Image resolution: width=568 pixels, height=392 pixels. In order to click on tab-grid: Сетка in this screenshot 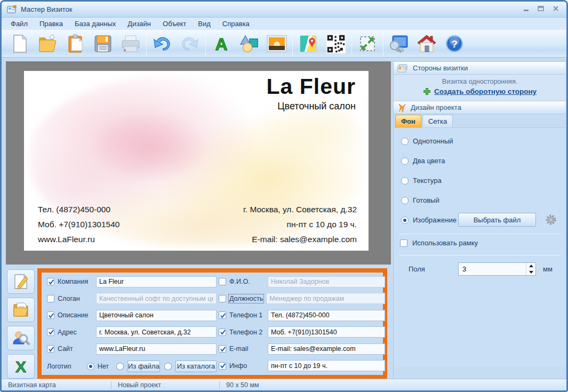, I will do `click(437, 121)`.